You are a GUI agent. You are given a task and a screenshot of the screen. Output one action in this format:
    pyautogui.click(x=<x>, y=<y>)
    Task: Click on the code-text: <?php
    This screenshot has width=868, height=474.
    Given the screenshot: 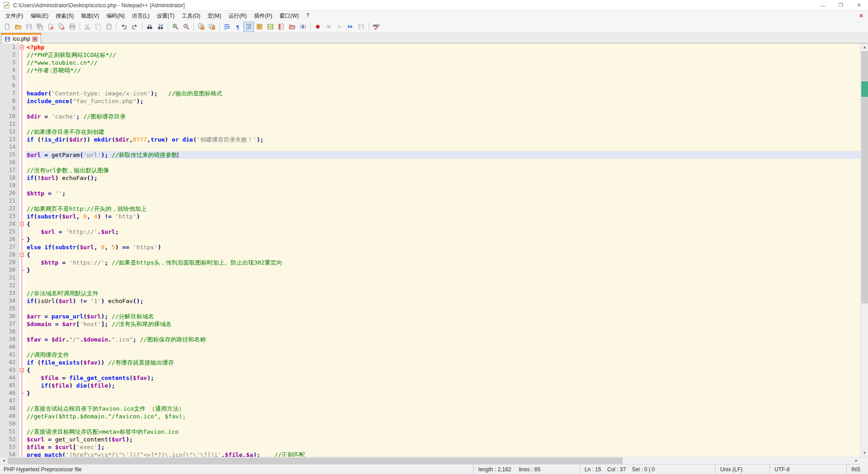 What is the action you would take?
    pyautogui.click(x=443, y=47)
    